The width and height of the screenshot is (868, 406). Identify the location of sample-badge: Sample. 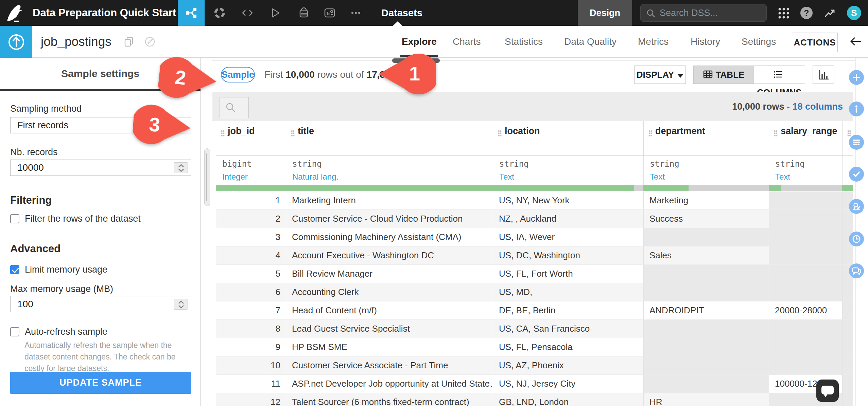
(238, 75).